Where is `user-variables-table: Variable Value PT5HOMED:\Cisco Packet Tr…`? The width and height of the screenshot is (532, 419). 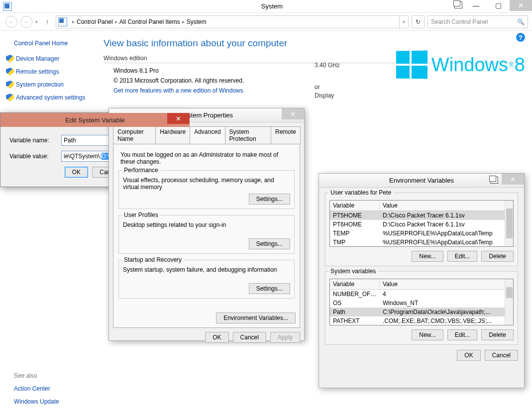
user-variables-table: Variable Value PT5HOMED:\Cisco Packet Tr… is located at coordinates (422, 223).